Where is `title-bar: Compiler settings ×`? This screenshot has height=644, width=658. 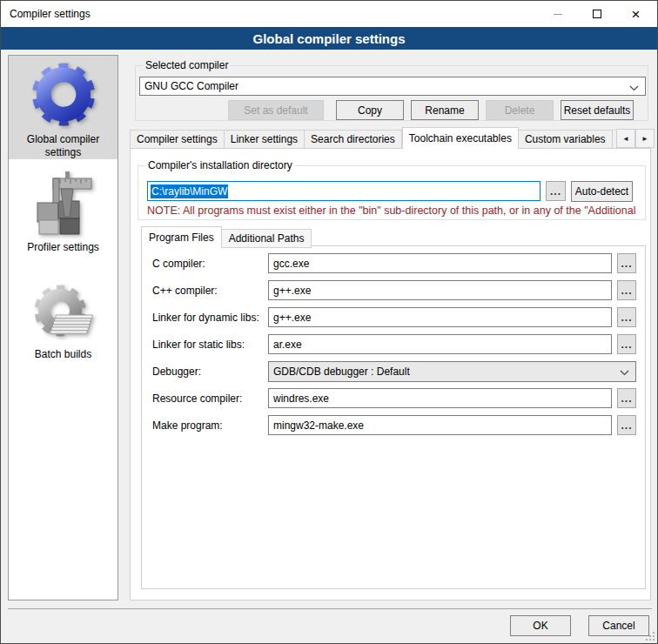
title-bar: Compiler settings × is located at coordinates (329, 14).